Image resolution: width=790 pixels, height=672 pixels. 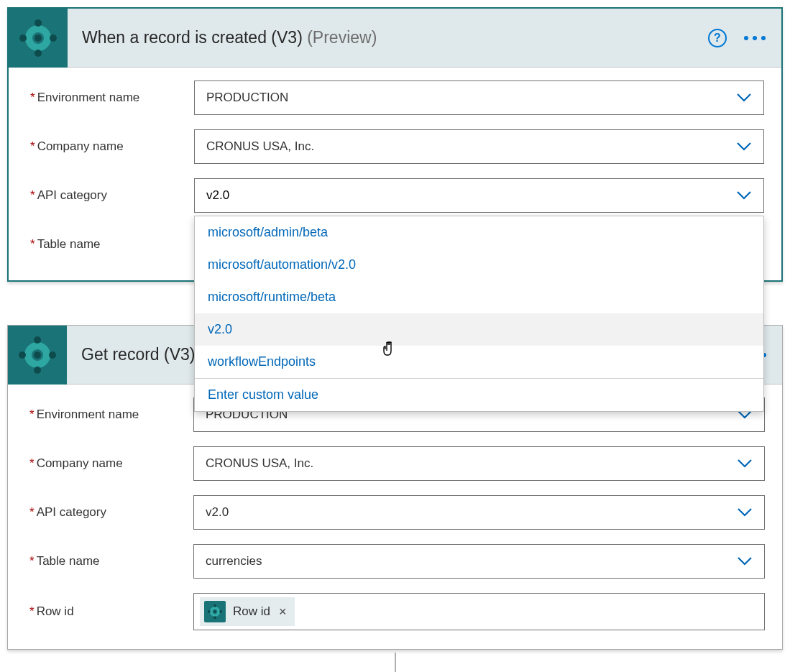 I want to click on dropdown-option: microsoft/runtime/beta, so click(x=479, y=298).